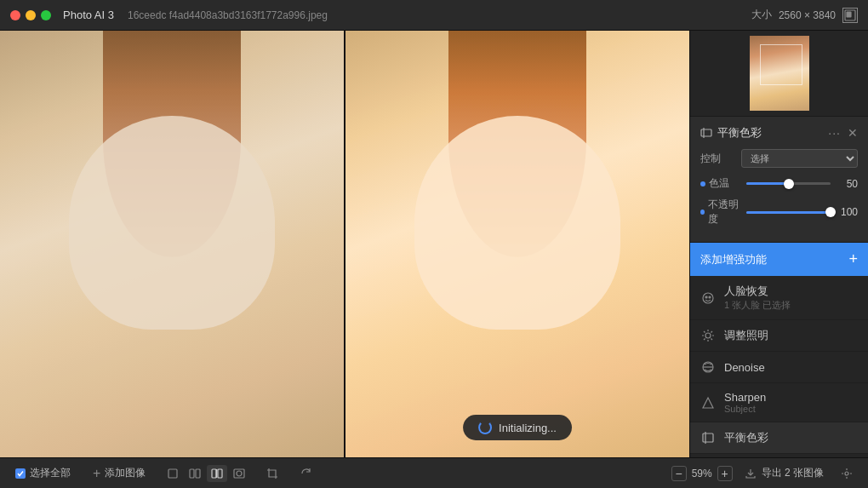  Describe the element at coordinates (15, 15) in the screenshot. I see `close-button` at that location.